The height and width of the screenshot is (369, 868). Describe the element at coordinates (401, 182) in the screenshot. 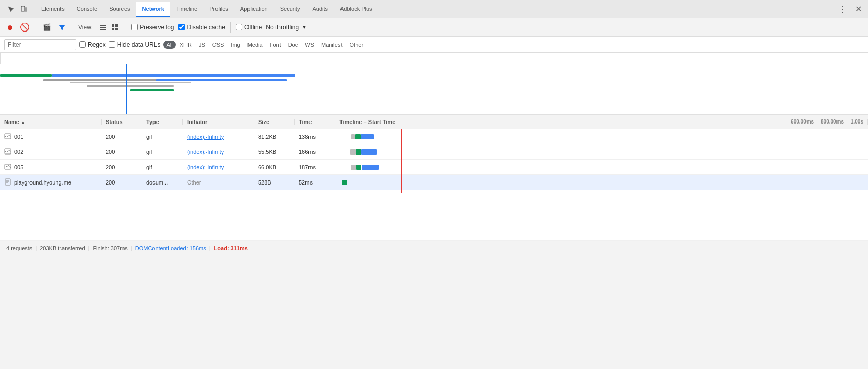

I see `red-line-table` at that location.